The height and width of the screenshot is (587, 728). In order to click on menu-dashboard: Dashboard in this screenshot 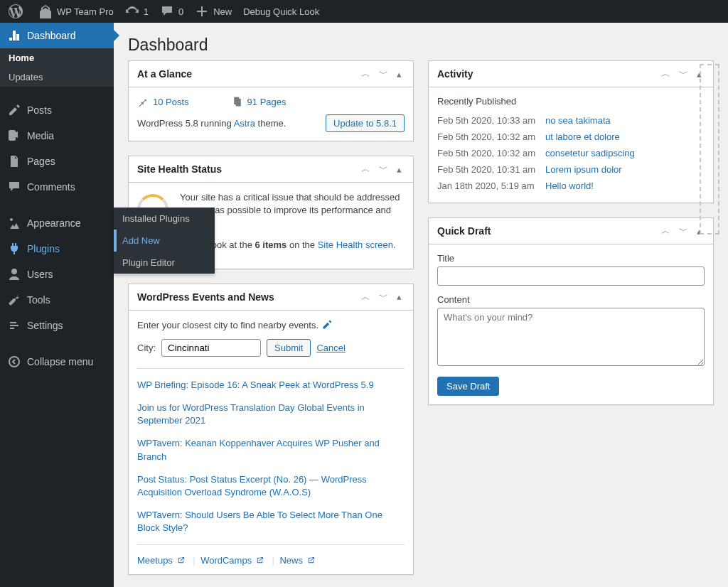, I will do `click(57, 36)`.